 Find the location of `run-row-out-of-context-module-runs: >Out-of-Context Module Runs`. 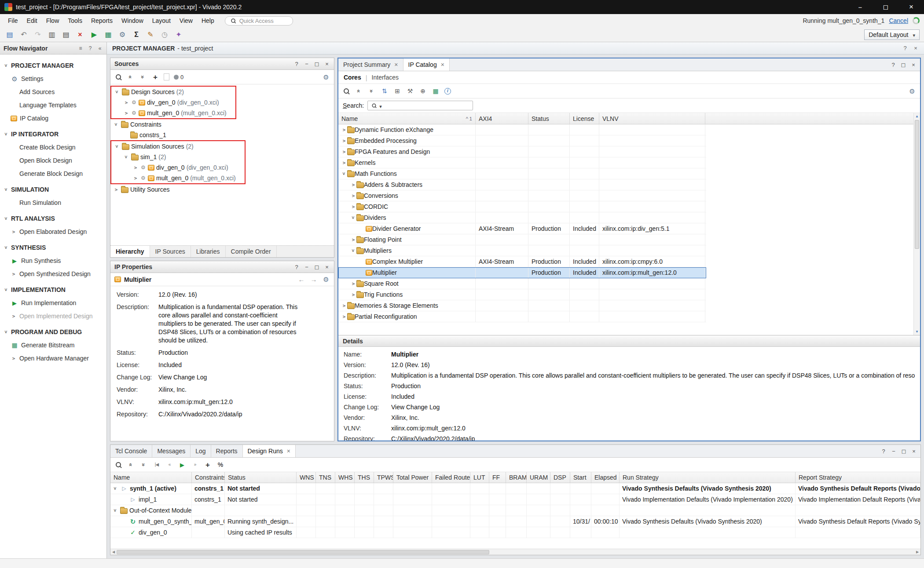

run-row-out-of-context-module-runs: >Out-of-Context Module Runs is located at coordinates (516, 511).